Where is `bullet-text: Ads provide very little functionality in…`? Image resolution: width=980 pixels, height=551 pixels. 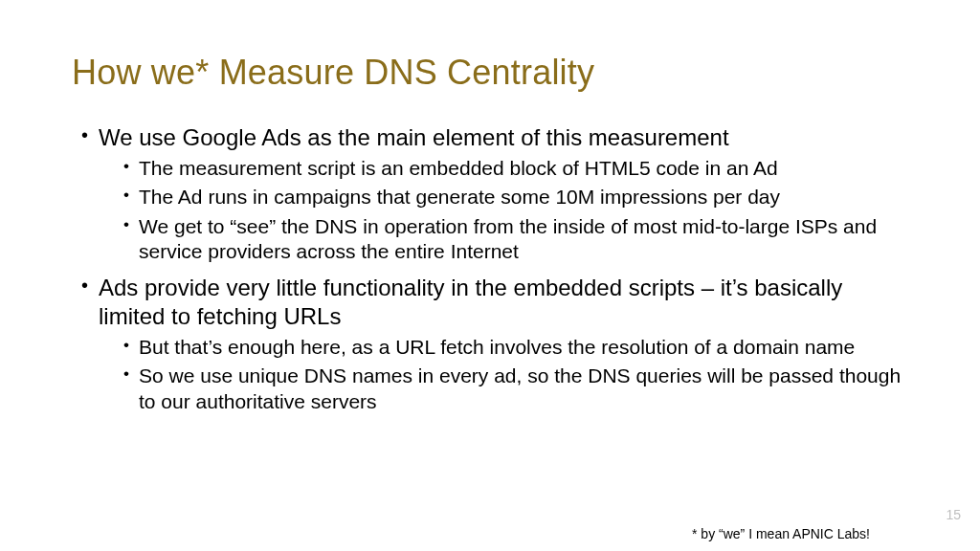 bullet-text: Ads provide very little functionality in… is located at coordinates (471, 302).